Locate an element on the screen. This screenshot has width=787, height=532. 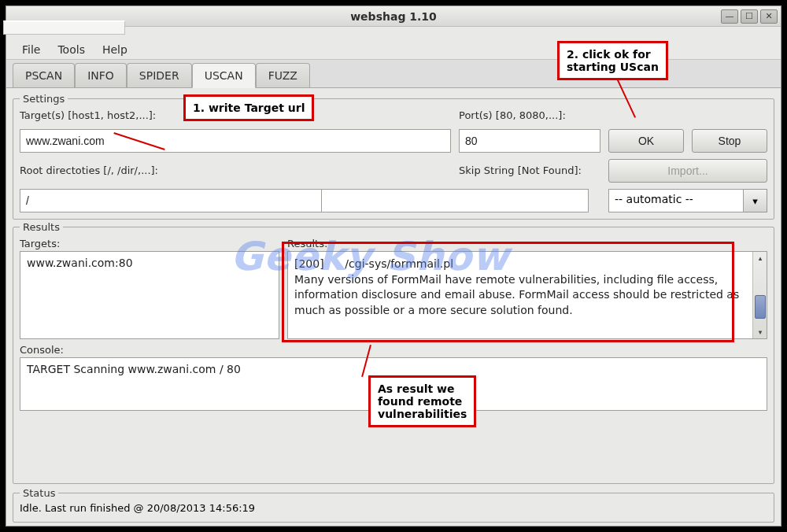
targets-label: Target(s) [host1, host2,...]: is located at coordinates (235, 115).